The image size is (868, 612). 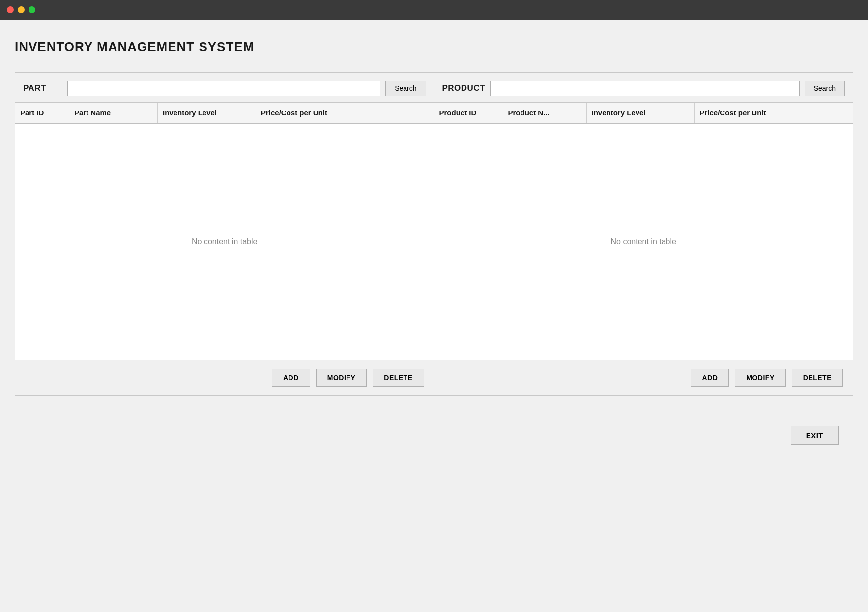 I want to click on part-col-header-price: Price/Cost per Unit, so click(x=345, y=113).